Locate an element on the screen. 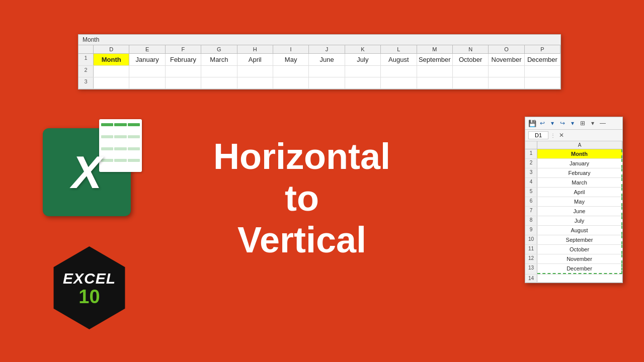 This screenshot has width=644, height=362. top-sheet-title: Month is located at coordinates (319, 40).